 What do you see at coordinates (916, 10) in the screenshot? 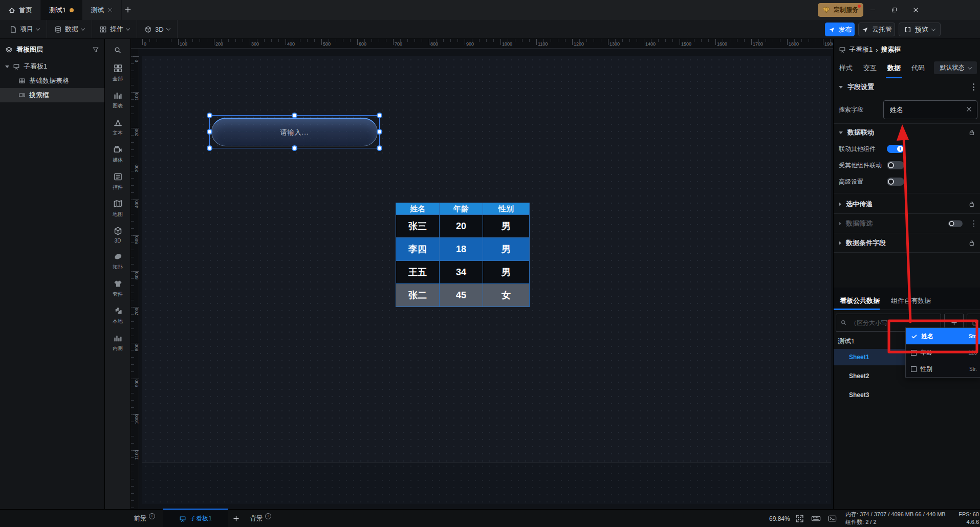
I see `close-button` at bounding box center [916, 10].